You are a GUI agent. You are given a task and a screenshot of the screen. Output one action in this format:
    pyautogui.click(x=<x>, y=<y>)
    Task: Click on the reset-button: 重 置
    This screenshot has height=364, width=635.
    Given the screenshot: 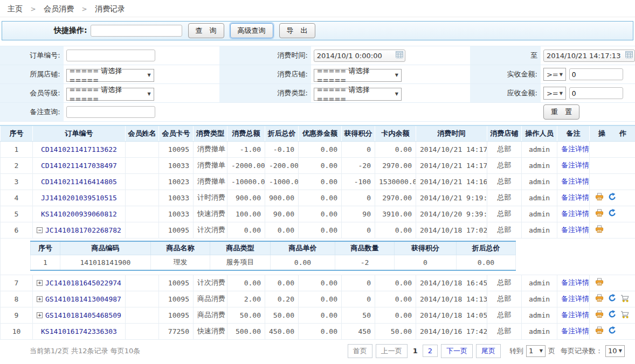 What is the action you would take?
    pyautogui.click(x=562, y=112)
    